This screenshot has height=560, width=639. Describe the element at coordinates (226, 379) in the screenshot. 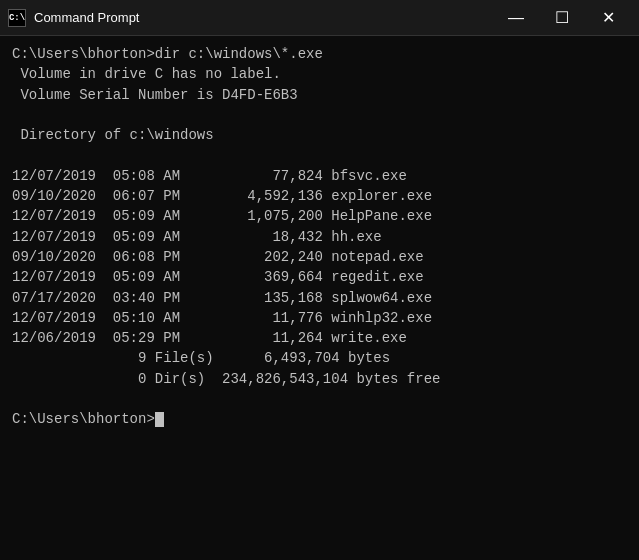

I see `dir-summary: 0 Dir(s) 234,826,543,104 bytes free` at that location.